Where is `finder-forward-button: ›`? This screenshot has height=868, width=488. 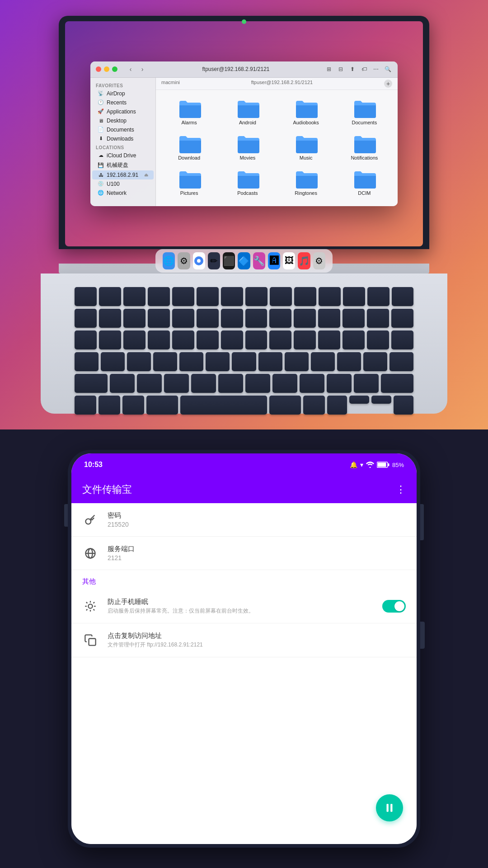 finder-forward-button: › is located at coordinates (142, 69).